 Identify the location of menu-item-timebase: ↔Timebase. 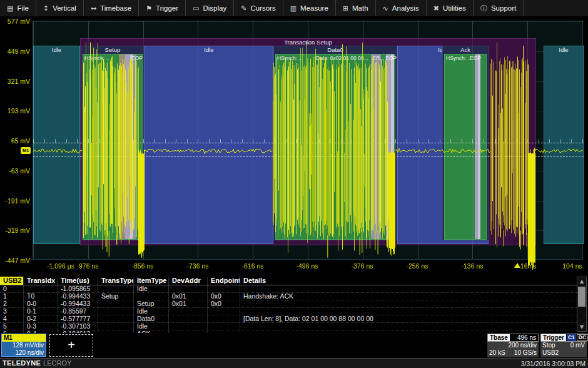
(111, 8).